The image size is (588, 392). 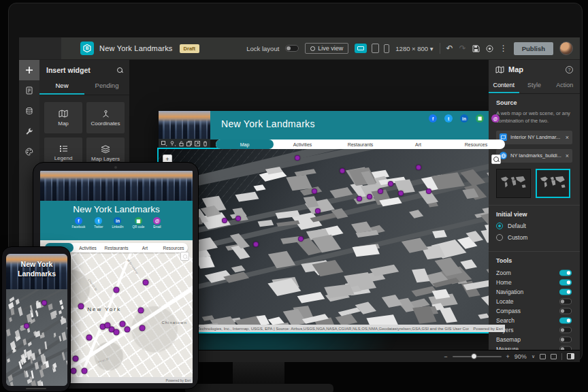 What do you see at coordinates (495, 118) in the screenshot?
I see `social-email: @` at bounding box center [495, 118].